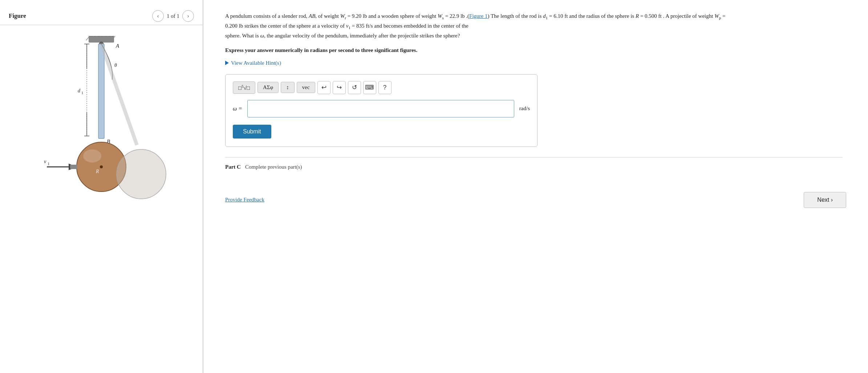 This screenshot has width=868, height=373. Describe the element at coordinates (233, 167) in the screenshot. I see `part-c-label: Part C` at that location.